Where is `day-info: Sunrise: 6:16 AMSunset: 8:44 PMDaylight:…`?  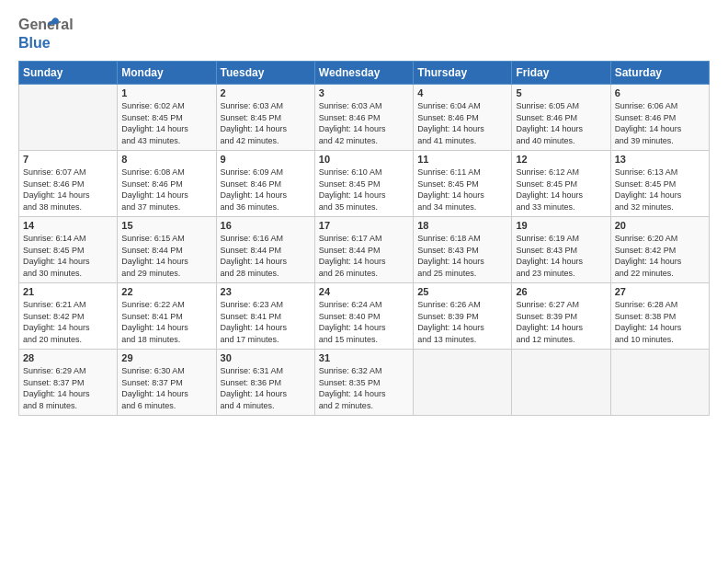
day-info: Sunrise: 6:16 AMSunset: 8:44 PMDaylight:… is located at coordinates (266, 256).